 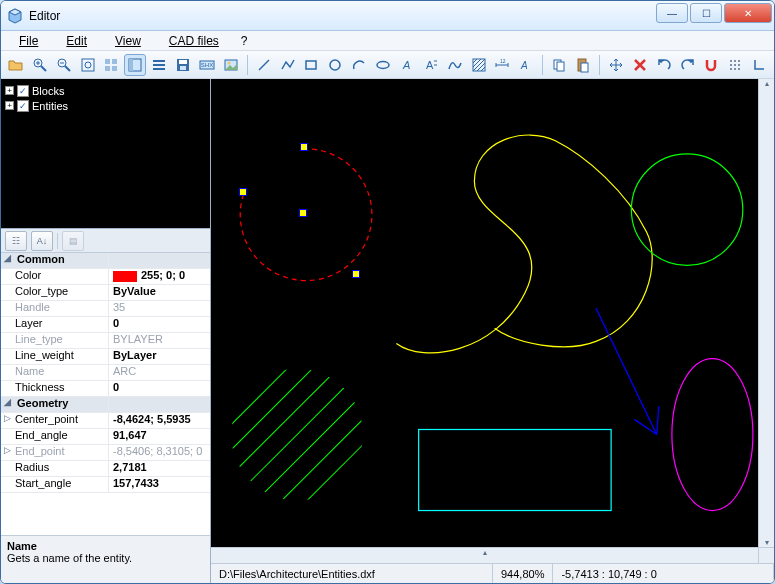 I want to click on minimize-button: —, so click(x=672, y=13).